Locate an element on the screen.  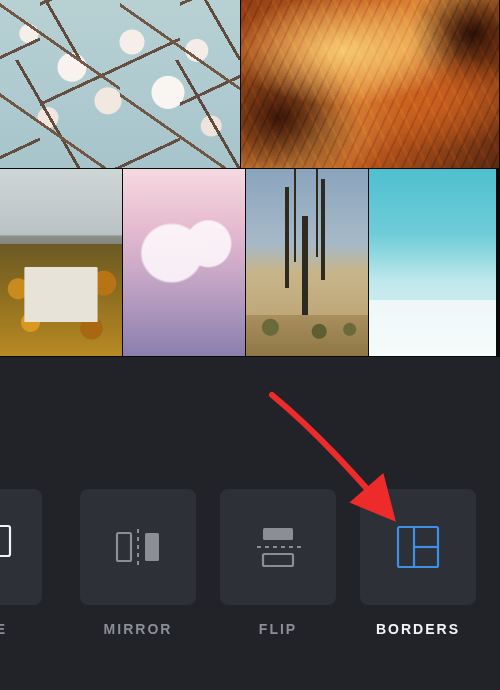
collage-cell-antelope-canyon is located at coordinates (370, 84).